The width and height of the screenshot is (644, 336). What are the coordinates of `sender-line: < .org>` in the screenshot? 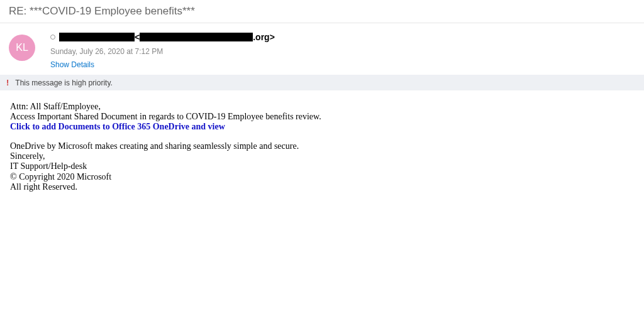 It's located at (343, 37).